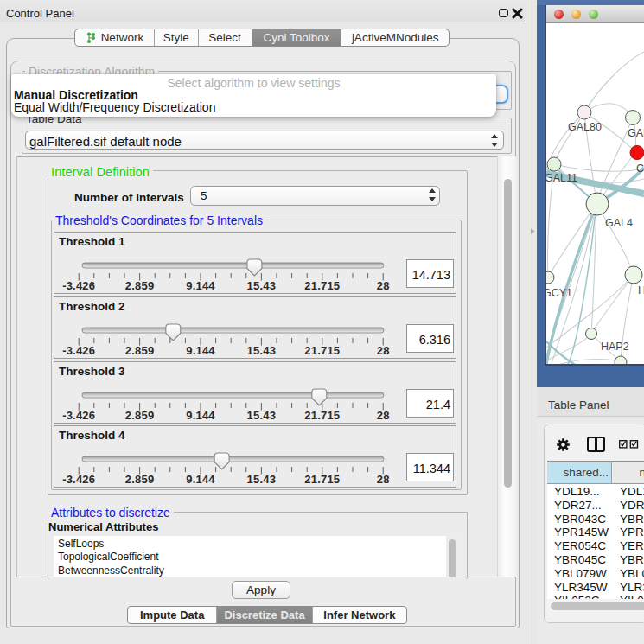  What do you see at coordinates (584, 127) in the screenshot?
I see `svg-text: GAL80` at bounding box center [584, 127].